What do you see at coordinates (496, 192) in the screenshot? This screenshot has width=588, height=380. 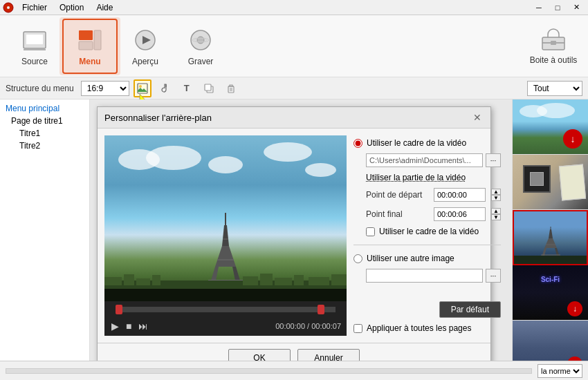 I see `start-up-button: ▲` at bounding box center [496, 192].